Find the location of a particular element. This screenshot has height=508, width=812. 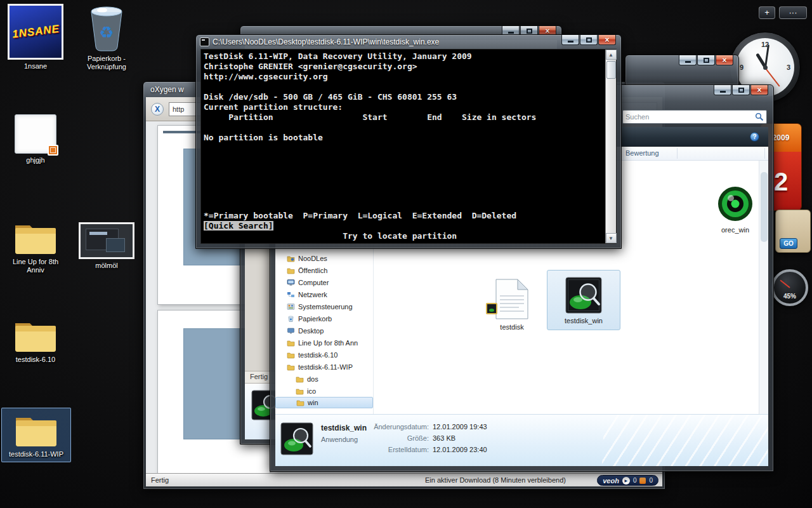

background-window-titlebar: × is located at coordinates (682, 62).